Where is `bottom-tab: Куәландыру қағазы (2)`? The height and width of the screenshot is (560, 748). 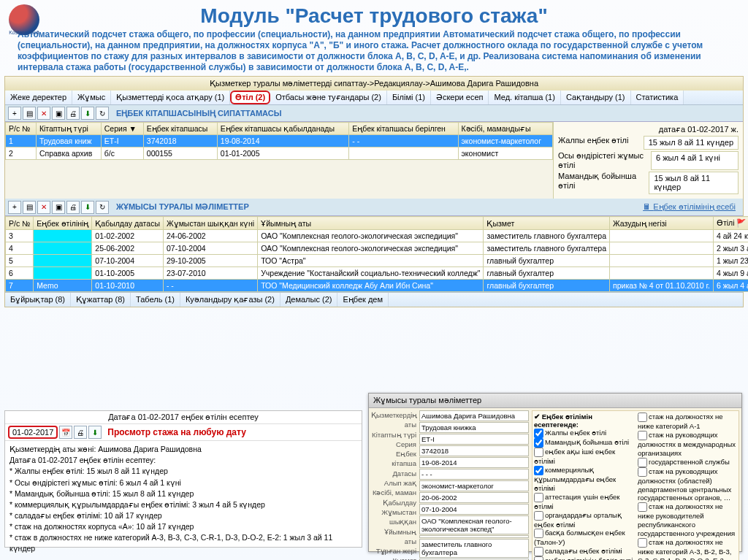 bottom-tab: Куәландыру қағазы (2) is located at coordinates (231, 299).